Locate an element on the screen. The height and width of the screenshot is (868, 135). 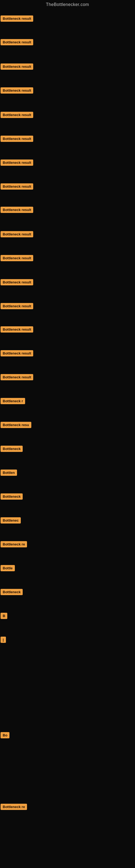
list-item: | is located at coordinates (3, 640).